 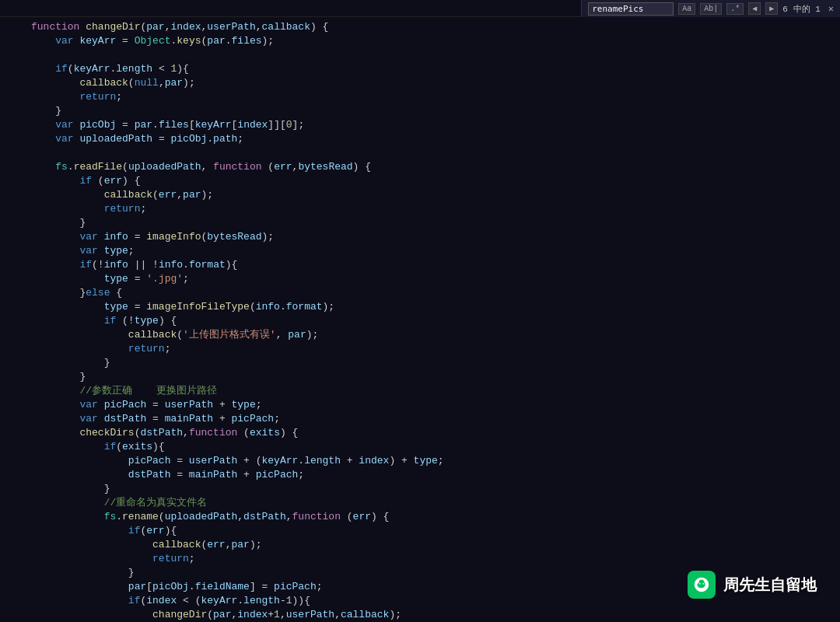 I want to click on code-line: picPach = userPath + (keyArr.length + in…, so click(x=420, y=461).